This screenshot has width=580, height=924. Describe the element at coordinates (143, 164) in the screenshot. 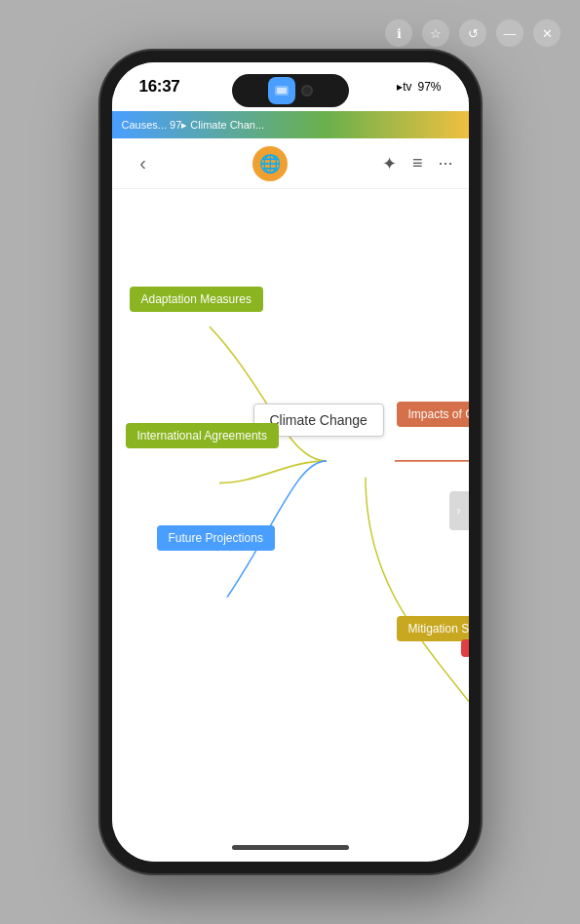

I see `back-button: ‹` at that location.